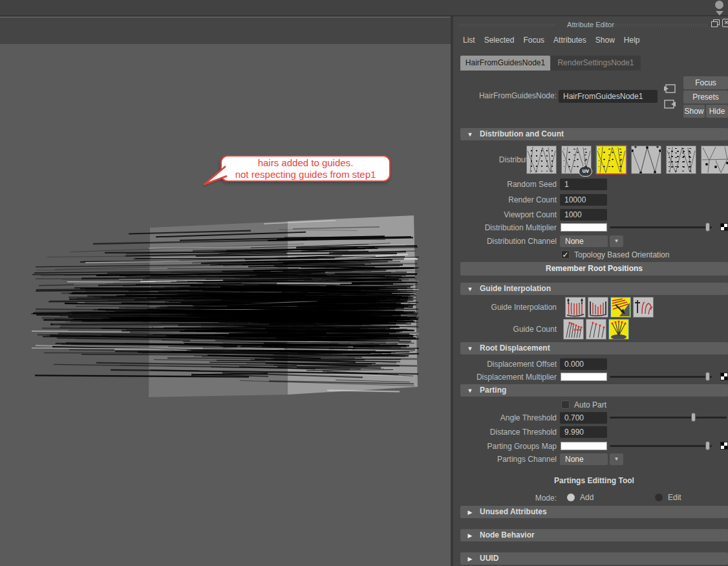 The width and height of the screenshot is (728, 566). I want to click on section-guide-interpolation: ▼Guide Interpolation, so click(594, 288).